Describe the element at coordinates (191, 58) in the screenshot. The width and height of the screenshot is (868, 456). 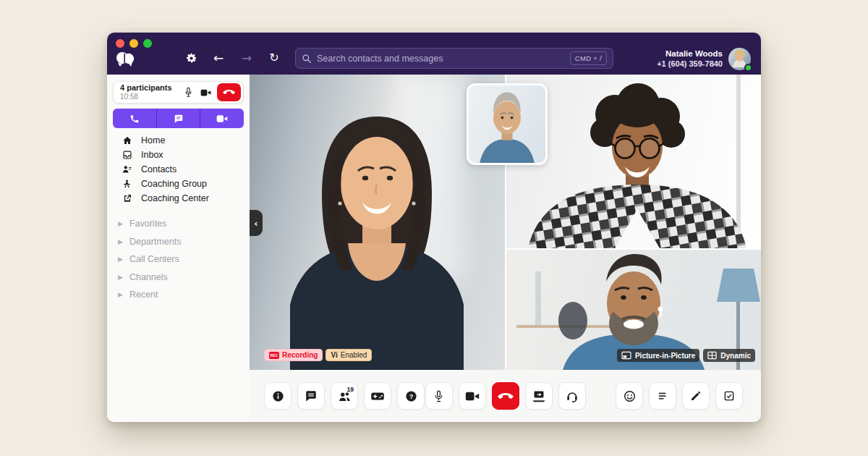
I see `settings-button` at that location.